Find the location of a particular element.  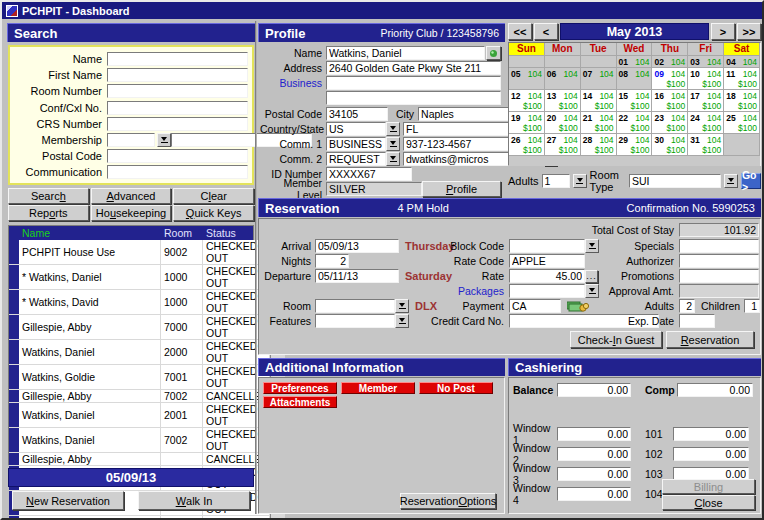

name-lookup-icon is located at coordinates (494, 53).